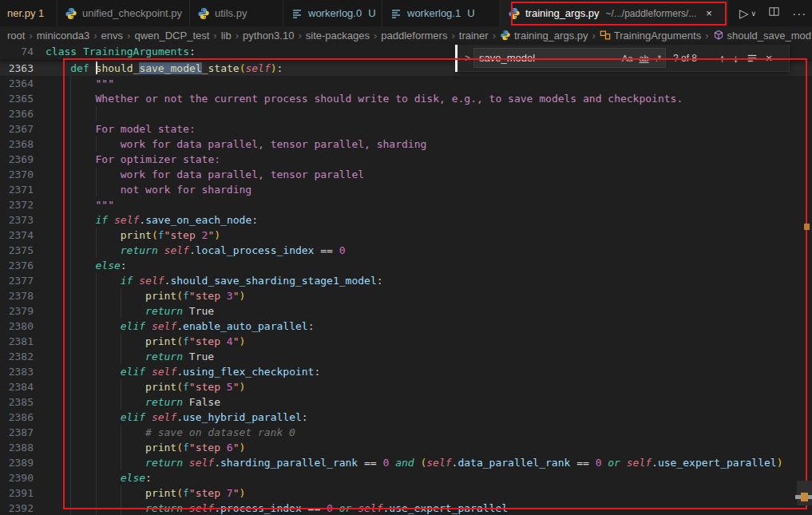 This screenshot has width=812, height=515. I want to click on code-line-2391: 2391print(f"step 7"), so click(406, 493).